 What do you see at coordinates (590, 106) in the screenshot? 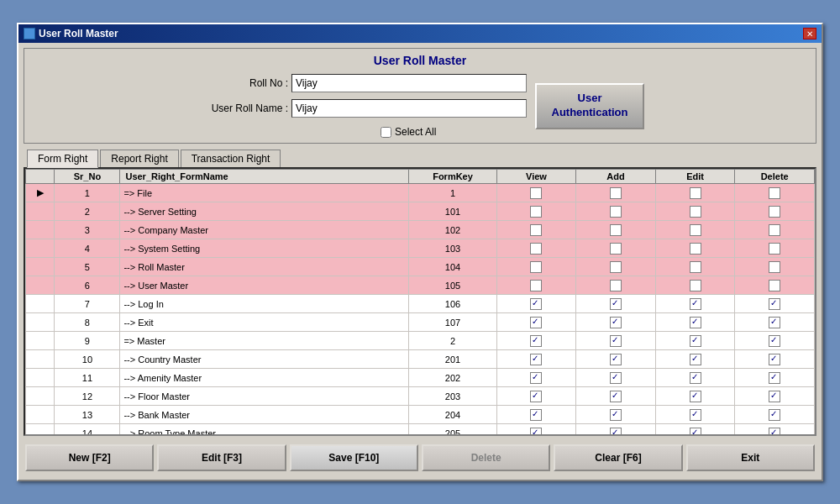
I see `auth-button: User Authentication` at bounding box center [590, 106].